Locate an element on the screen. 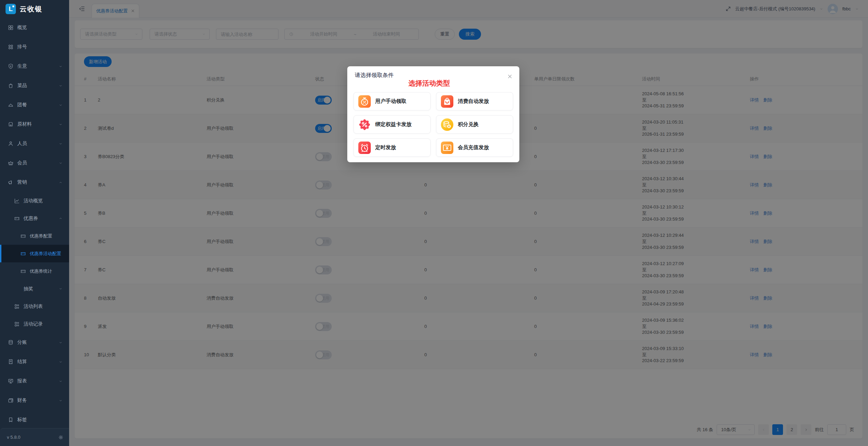 The height and width of the screenshot is (446, 868). sidebar-item-7: 会员 is located at coordinates (35, 163).